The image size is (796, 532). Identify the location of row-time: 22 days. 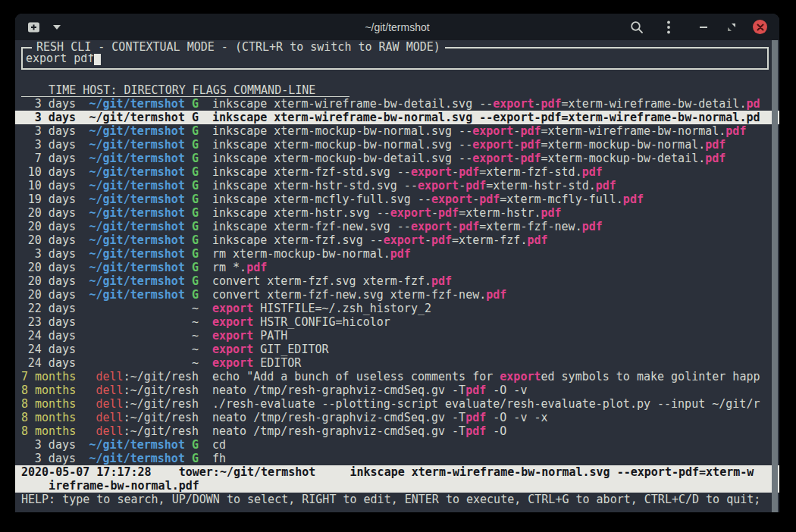
(49, 308).